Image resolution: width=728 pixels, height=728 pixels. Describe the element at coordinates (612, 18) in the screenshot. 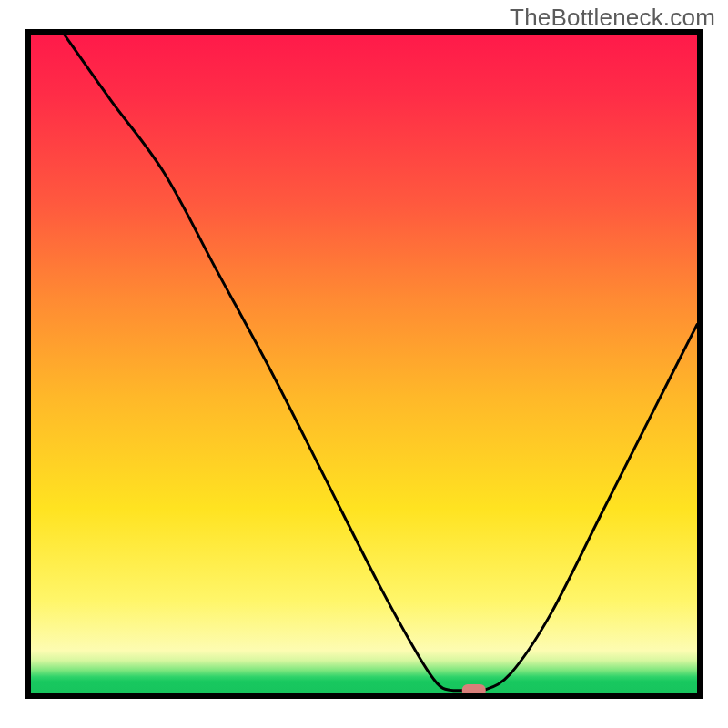

I see `watermark-text: TheBottleneck.com` at that location.